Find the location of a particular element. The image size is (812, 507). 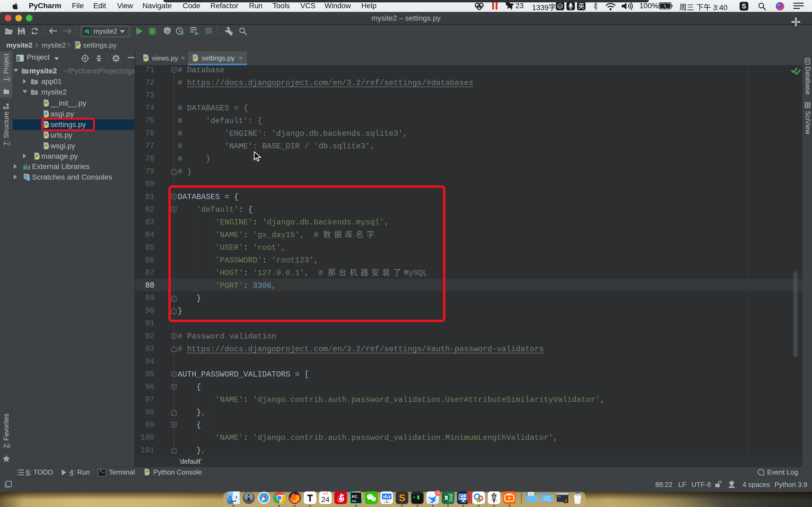

svg-text: 24 is located at coordinates (325, 500).